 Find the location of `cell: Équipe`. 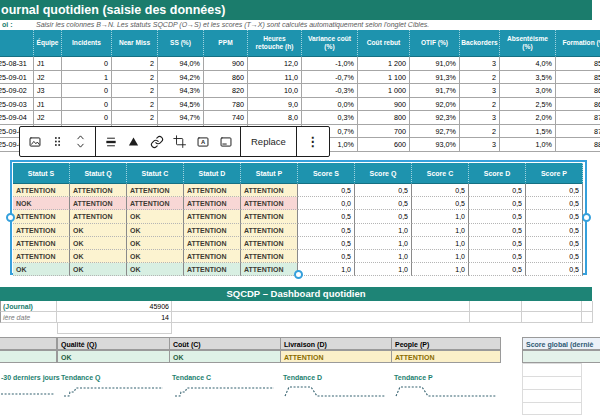

cell: Équipe is located at coordinates (48, 44).